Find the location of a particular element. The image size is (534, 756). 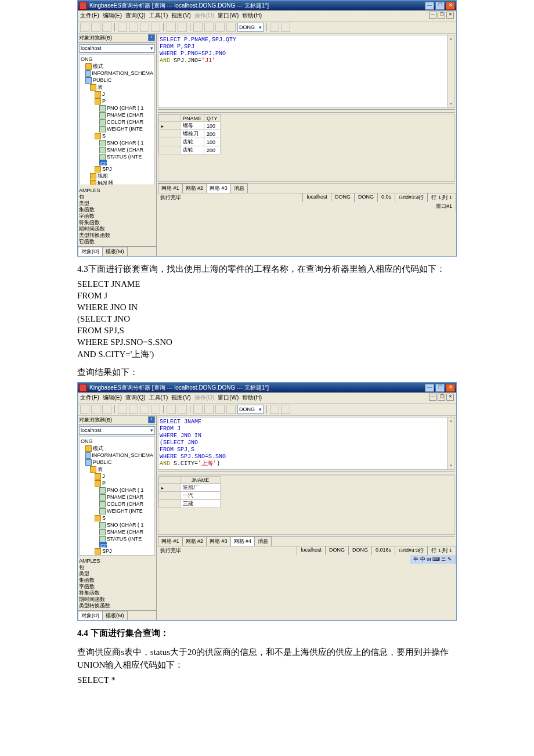

close-button: ✕ is located at coordinates (450, 6).